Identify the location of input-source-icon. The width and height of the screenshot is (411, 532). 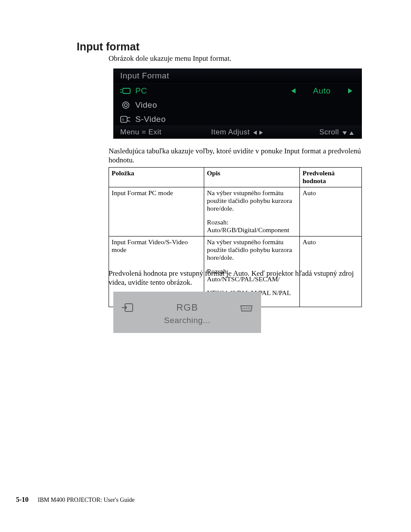
(128, 309).